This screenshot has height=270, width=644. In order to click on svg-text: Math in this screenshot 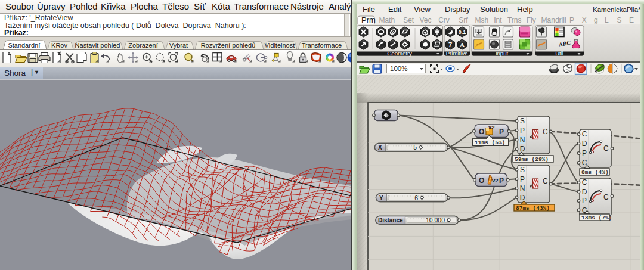, I will do `click(386, 20)`.